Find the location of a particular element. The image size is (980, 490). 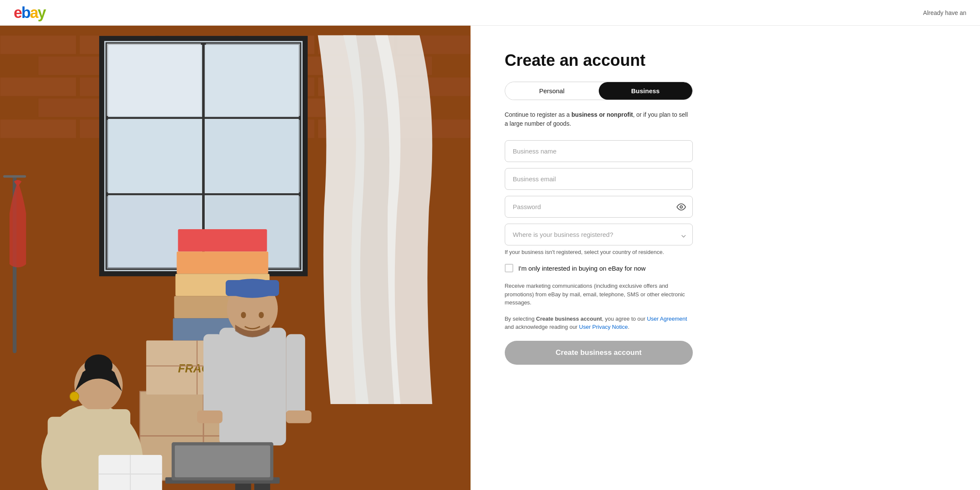

password-input is located at coordinates (599, 207).